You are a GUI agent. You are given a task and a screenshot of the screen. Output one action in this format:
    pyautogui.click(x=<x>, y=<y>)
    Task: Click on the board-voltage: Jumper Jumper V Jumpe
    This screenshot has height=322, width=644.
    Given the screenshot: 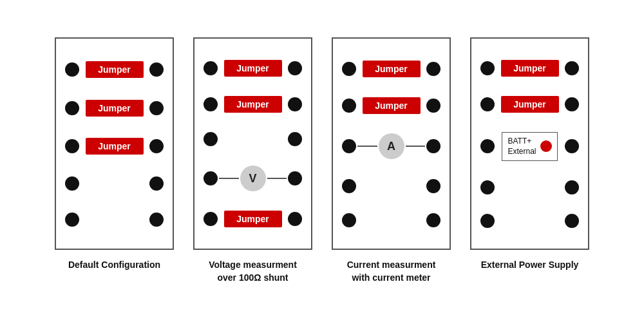 What is the action you would take?
    pyautogui.click(x=252, y=144)
    